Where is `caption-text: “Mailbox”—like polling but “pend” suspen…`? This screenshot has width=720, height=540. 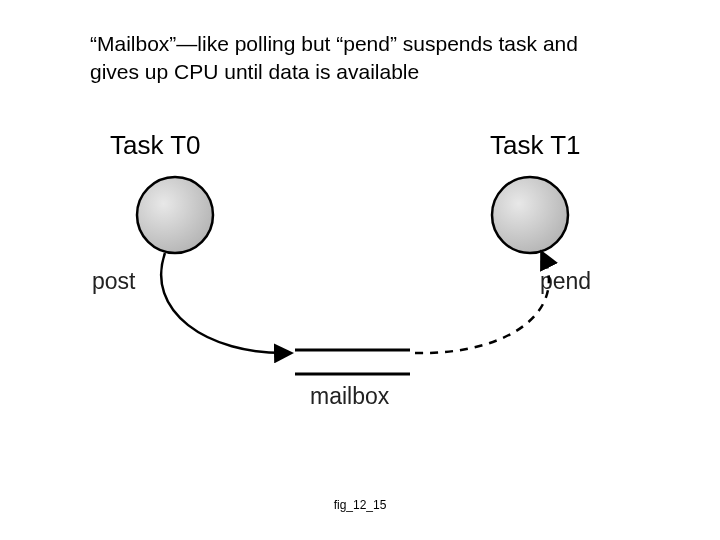 caption-text: “Mailbox”—like polling but “pend” suspen… is located at coordinates (360, 58).